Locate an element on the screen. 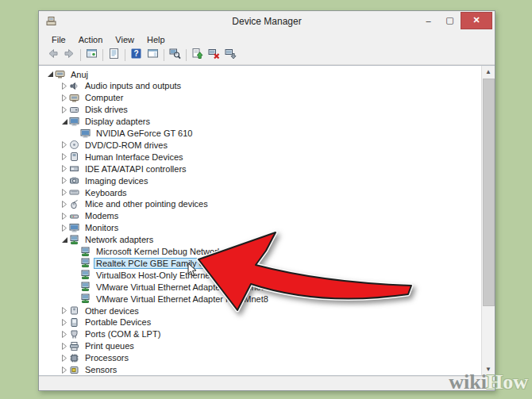 The width and height of the screenshot is (532, 399). keyboard-icon is located at coordinates (75, 192).